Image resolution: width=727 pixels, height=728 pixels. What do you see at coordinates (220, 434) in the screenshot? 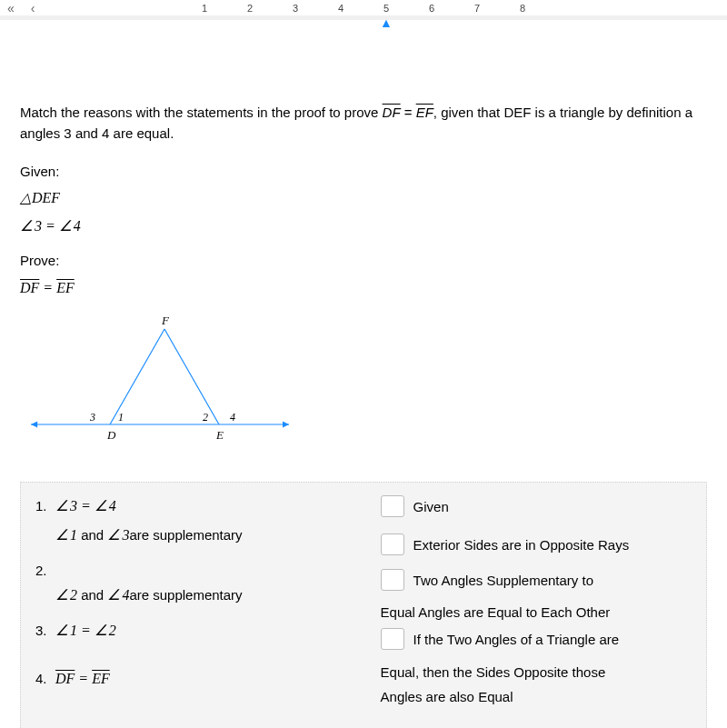
I see `vertex-E: E` at bounding box center [220, 434].